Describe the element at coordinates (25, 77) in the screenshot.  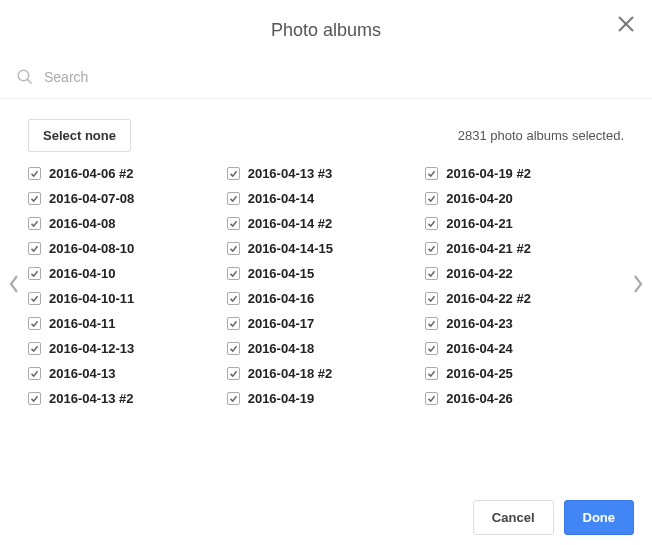
I see `search-icon` at that location.